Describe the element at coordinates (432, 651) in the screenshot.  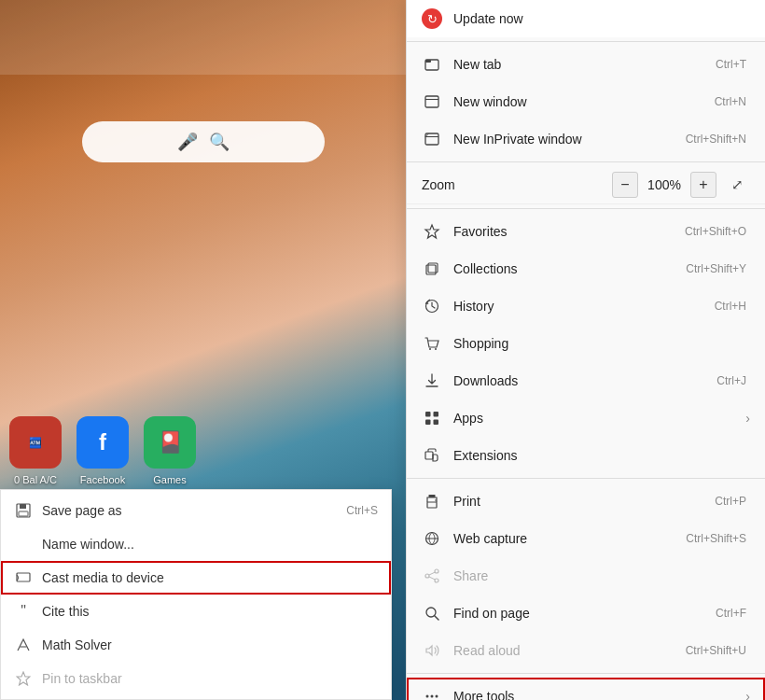
I see `read-aloud-icon` at that location.